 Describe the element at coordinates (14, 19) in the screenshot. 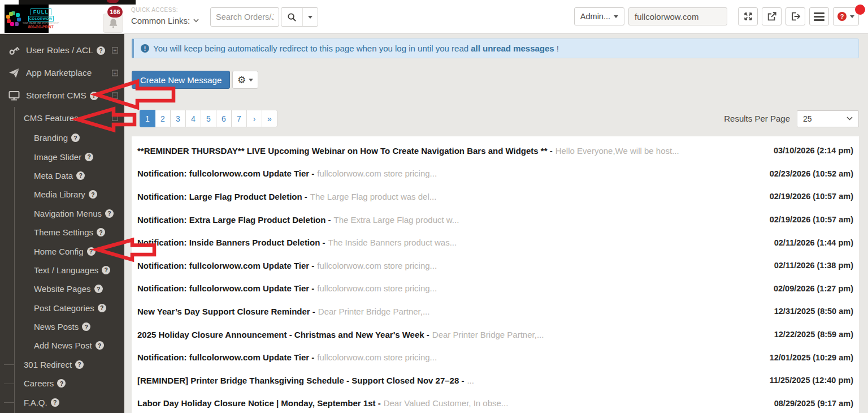

I see `color-wheel-icon` at that location.